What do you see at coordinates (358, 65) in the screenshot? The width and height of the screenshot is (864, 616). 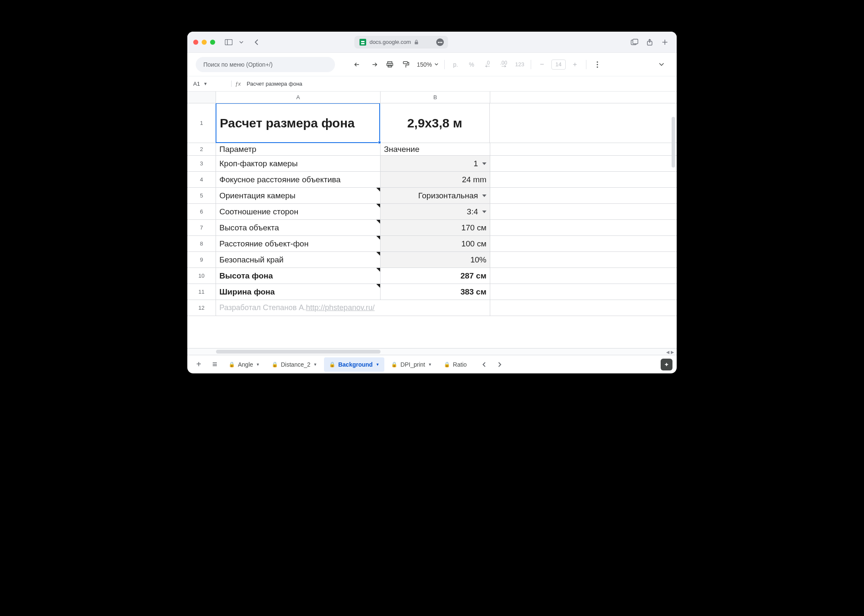 I see `undo-button` at bounding box center [358, 65].